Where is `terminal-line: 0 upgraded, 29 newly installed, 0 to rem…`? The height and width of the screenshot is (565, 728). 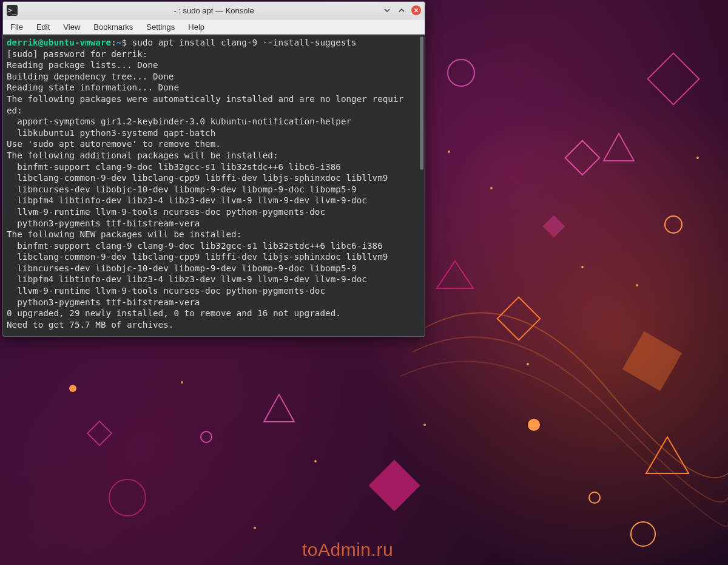
terminal-line: 0 upgraded, 29 newly installed, 0 to rem… is located at coordinates (214, 313).